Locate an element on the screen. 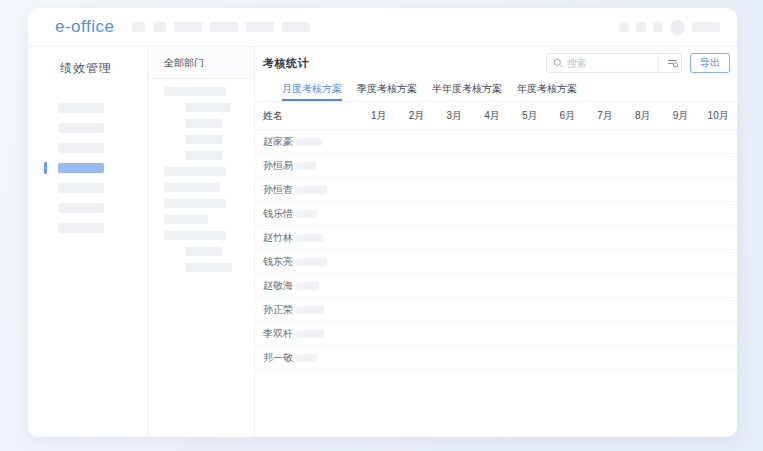 This screenshot has height=451, width=763. table-row: 孙恒易 is located at coordinates (496, 166).